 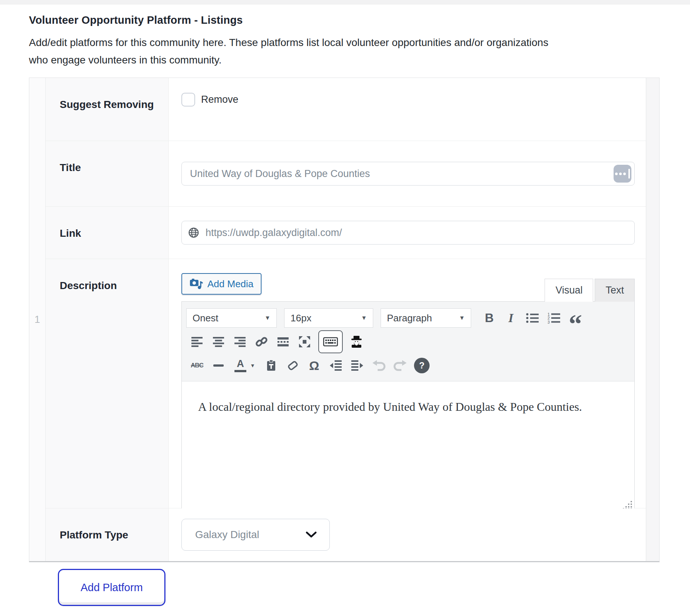 What do you see at coordinates (293, 366) in the screenshot?
I see `remove-formatting-button` at bounding box center [293, 366].